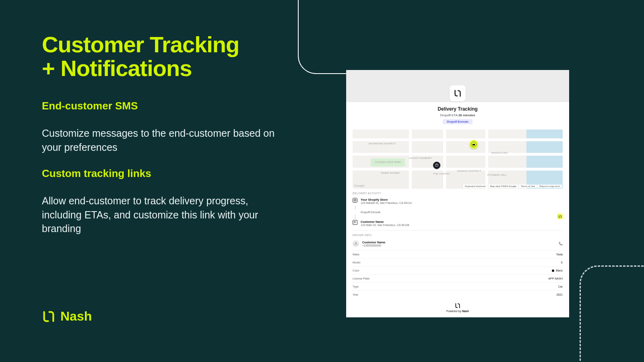 The image size is (644, 362). What do you see at coordinates (560, 244) in the screenshot?
I see `call-driver-button` at bounding box center [560, 244].